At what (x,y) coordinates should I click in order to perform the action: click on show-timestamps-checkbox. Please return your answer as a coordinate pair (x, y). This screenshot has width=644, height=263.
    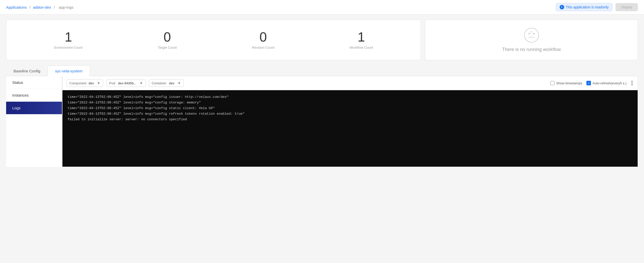
    Looking at the image, I should click on (552, 83).